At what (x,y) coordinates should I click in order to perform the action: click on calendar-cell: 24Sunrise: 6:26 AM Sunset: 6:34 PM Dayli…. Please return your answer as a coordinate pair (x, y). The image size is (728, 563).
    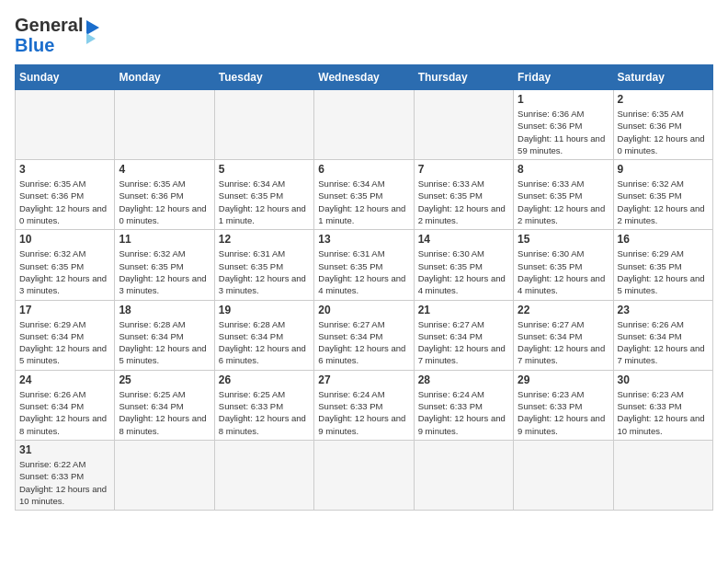
    Looking at the image, I should click on (65, 405).